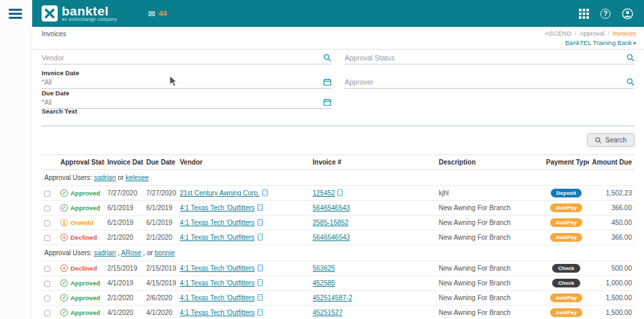 Image resolution: width=644 pixels, height=319 pixels. I want to click on inbox-button: ✉ 44, so click(158, 13).